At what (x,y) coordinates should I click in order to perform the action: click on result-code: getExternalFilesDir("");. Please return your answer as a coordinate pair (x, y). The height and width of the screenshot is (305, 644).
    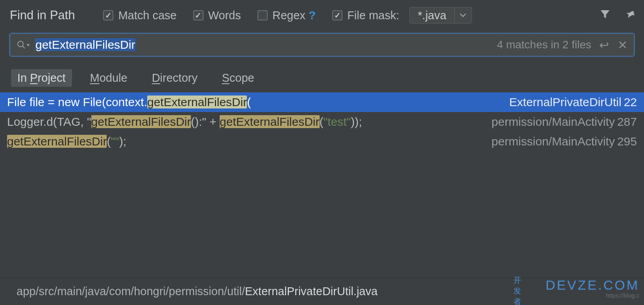
    Looking at the image, I should click on (67, 141).